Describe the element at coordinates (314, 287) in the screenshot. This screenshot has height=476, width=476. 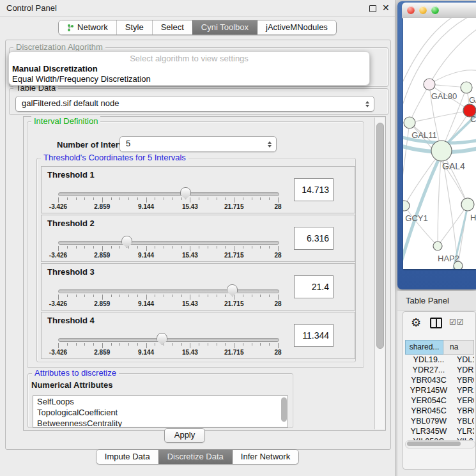
I see `threshold-value-field: 21.4` at that location.